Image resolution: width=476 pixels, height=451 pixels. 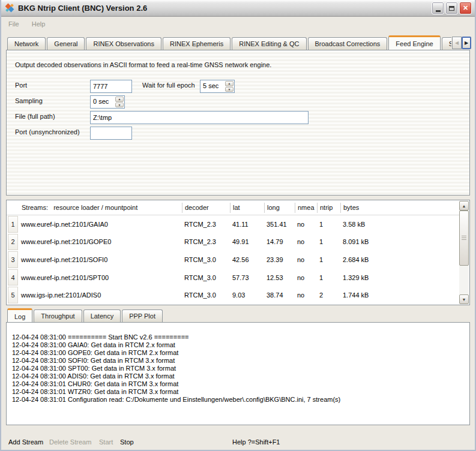 What do you see at coordinates (13, 260) in the screenshot?
I see `row-number: 3` at bounding box center [13, 260].